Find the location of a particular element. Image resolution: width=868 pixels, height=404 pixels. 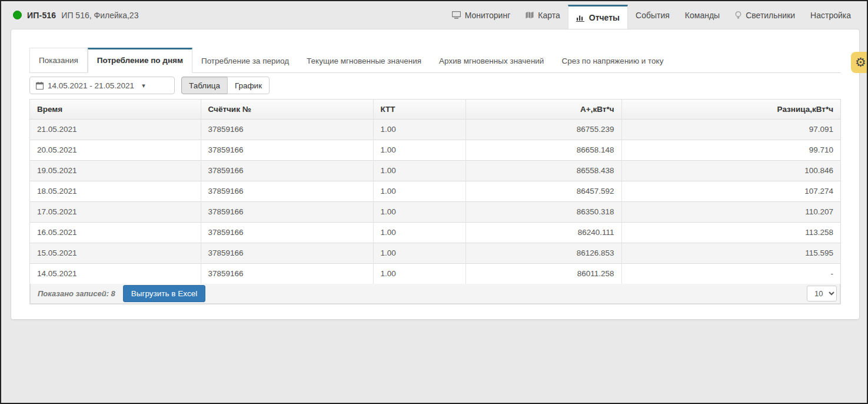

gear-icon: ⚙ is located at coordinates (860, 62).